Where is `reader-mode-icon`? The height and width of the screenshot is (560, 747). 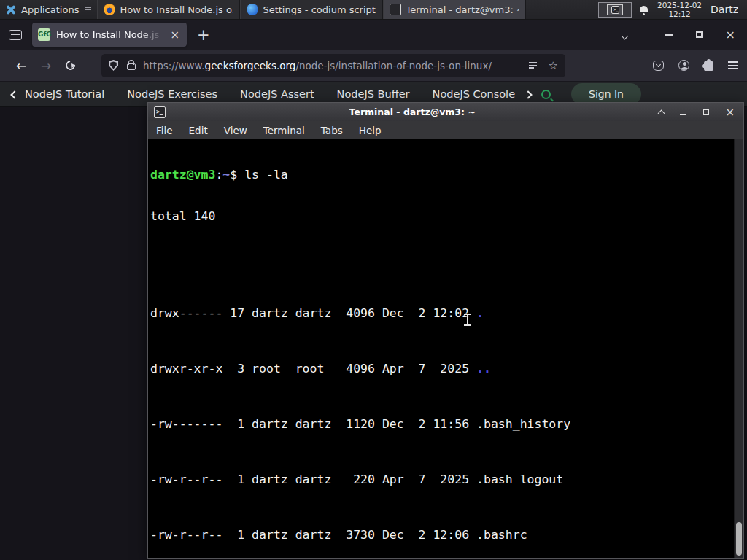
reader-mode-icon is located at coordinates (533, 66).